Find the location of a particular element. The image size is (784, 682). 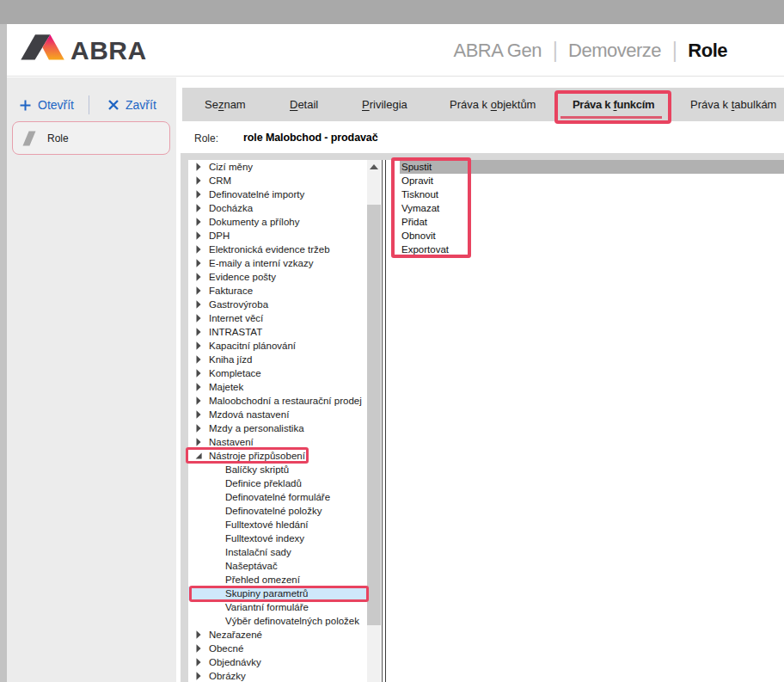

tree-item: Fakturace is located at coordinates (278, 291).